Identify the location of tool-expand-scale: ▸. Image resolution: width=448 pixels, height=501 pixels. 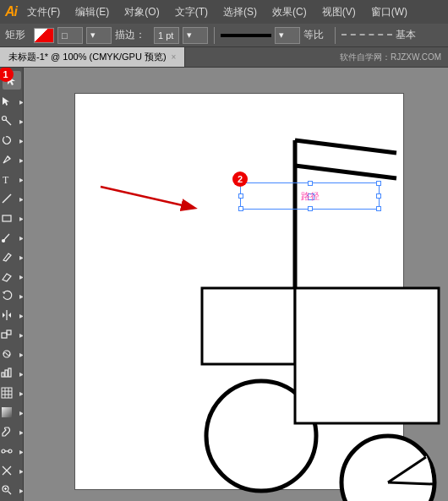
(20, 335).